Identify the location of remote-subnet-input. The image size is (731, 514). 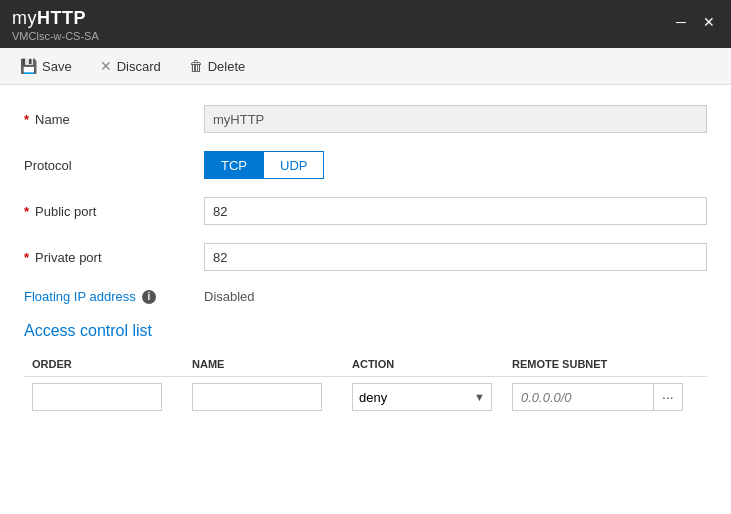
(583, 397).